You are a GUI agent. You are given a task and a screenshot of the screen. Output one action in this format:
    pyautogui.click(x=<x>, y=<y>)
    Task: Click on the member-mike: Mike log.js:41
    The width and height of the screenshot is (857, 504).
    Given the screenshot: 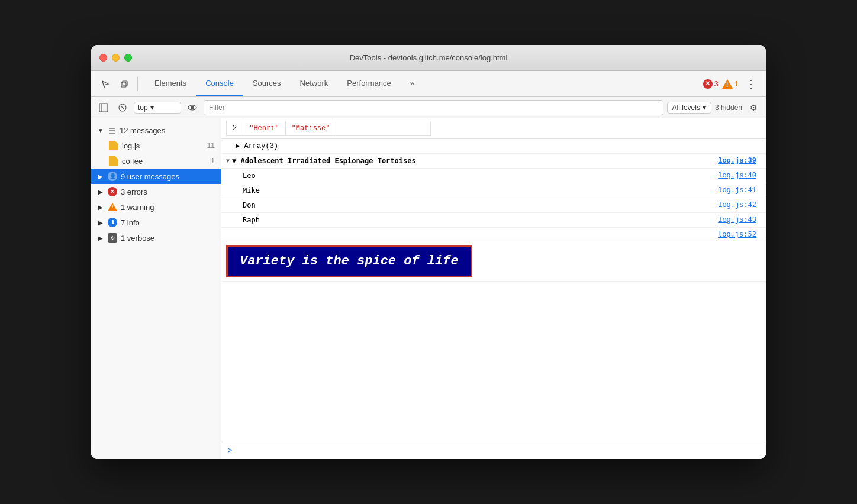 What is the action you would take?
    pyautogui.click(x=494, y=190)
    